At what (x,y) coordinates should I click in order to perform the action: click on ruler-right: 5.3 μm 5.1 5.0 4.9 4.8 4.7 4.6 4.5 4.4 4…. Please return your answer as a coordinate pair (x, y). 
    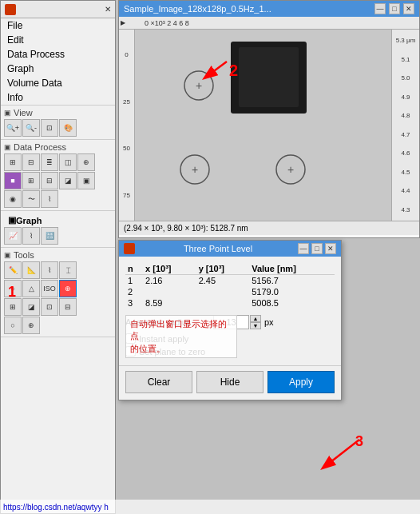
    Looking at the image, I should click on (406, 125).